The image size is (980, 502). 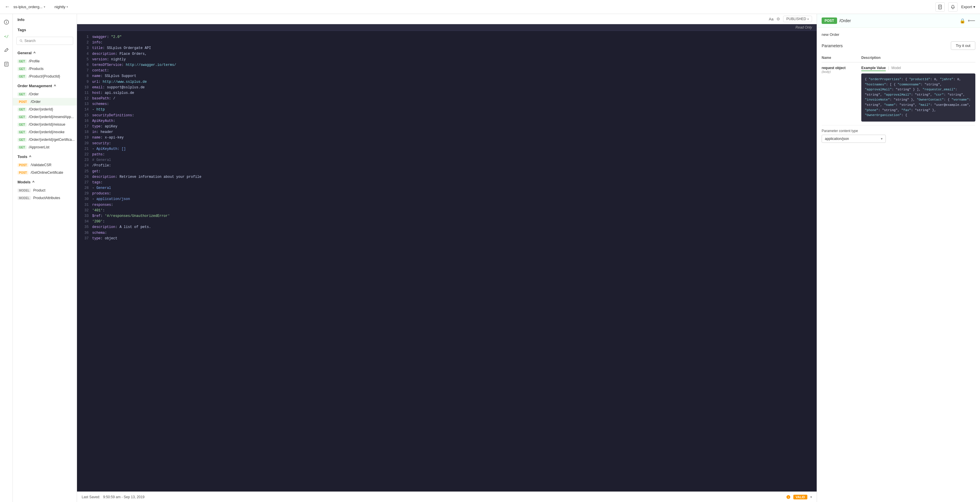 What do you see at coordinates (447, 211) in the screenshot?
I see `code-line: 32 '401':` at bounding box center [447, 211].